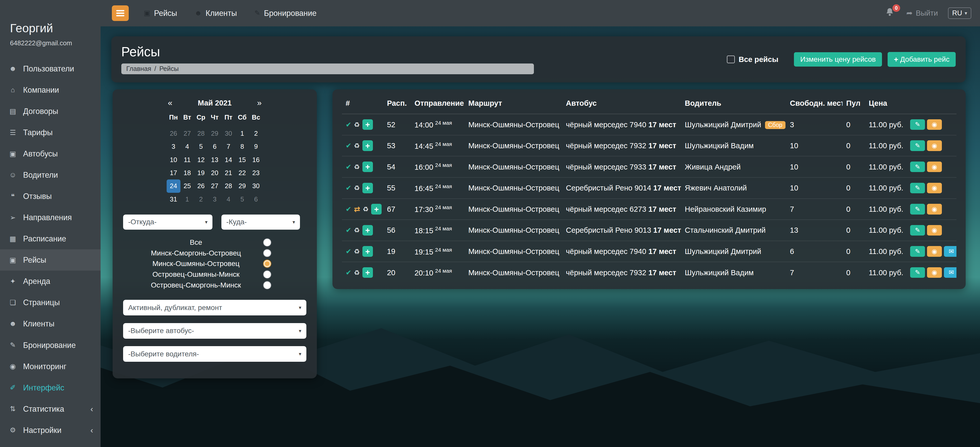 The height and width of the screenshot is (447, 980). Describe the element at coordinates (50, 218) in the screenshot. I see `sidebar-item-directions: ➢Направления` at that location.